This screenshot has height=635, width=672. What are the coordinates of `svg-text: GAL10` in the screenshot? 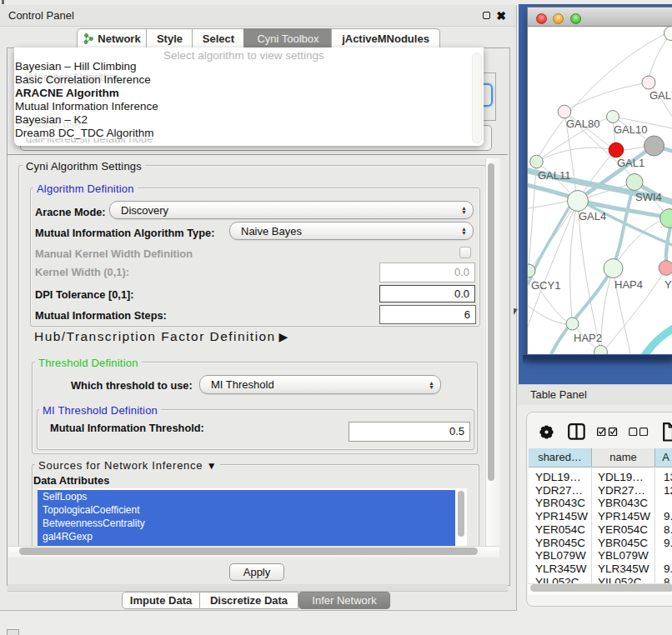 It's located at (630, 130).